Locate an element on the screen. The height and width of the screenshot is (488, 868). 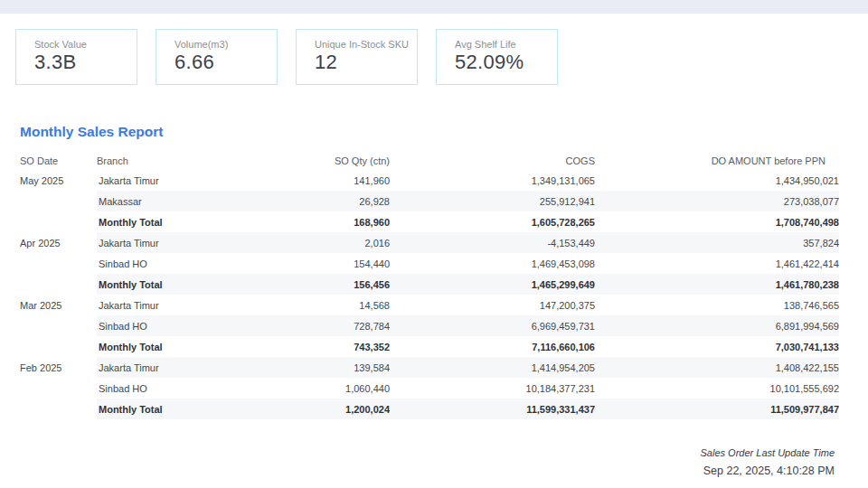
table-row: Mar 2025Jakarta Timur14,568147,200,37513… is located at coordinates (429, 305).